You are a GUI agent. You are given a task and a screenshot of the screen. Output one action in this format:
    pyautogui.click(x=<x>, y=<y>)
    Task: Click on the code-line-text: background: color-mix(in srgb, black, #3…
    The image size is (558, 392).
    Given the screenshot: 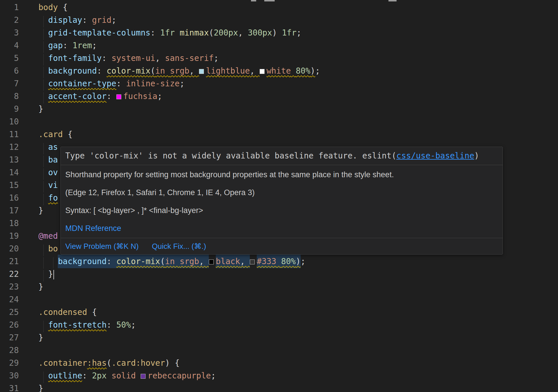 What is the action you would take?
    pyautogui.click(x=298, y=263)
    